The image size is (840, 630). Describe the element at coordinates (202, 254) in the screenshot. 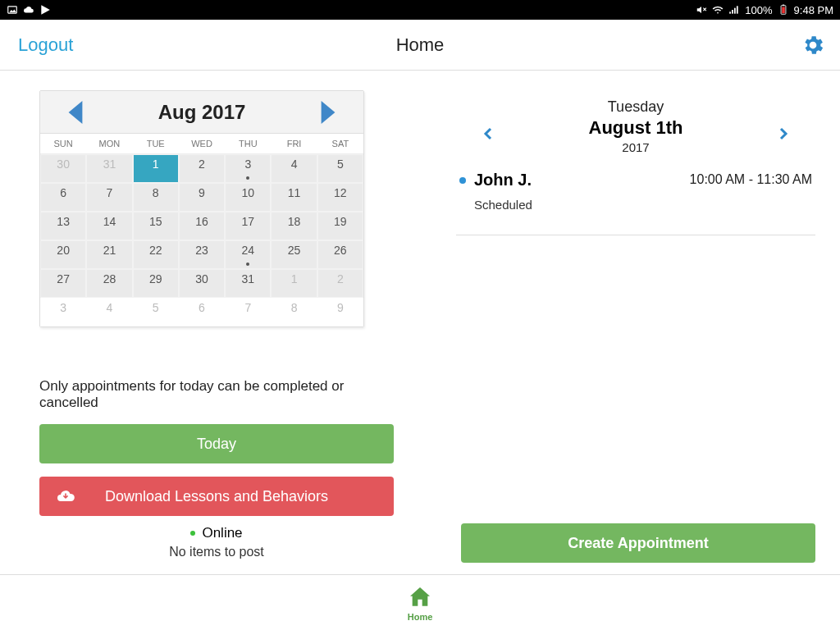

I see `calendar-day: 23` at that location.